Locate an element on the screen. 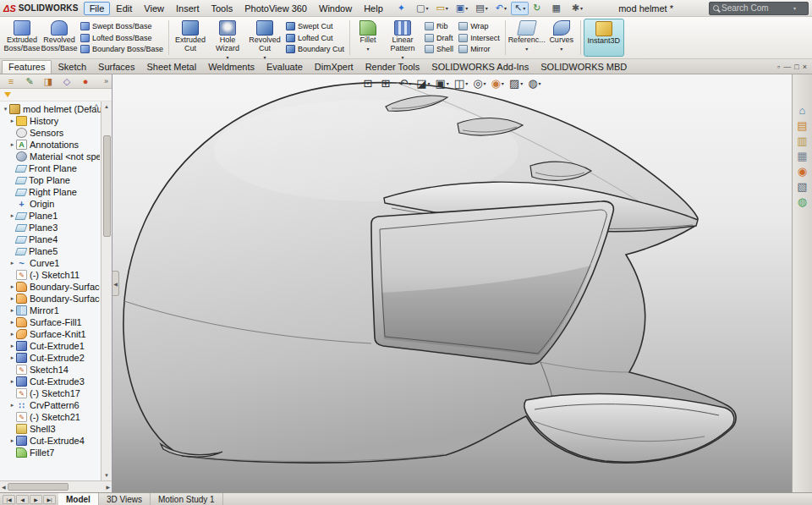 The image size is (812, 505). tab-weldments: Weldments is located at coordinates (232, 68).